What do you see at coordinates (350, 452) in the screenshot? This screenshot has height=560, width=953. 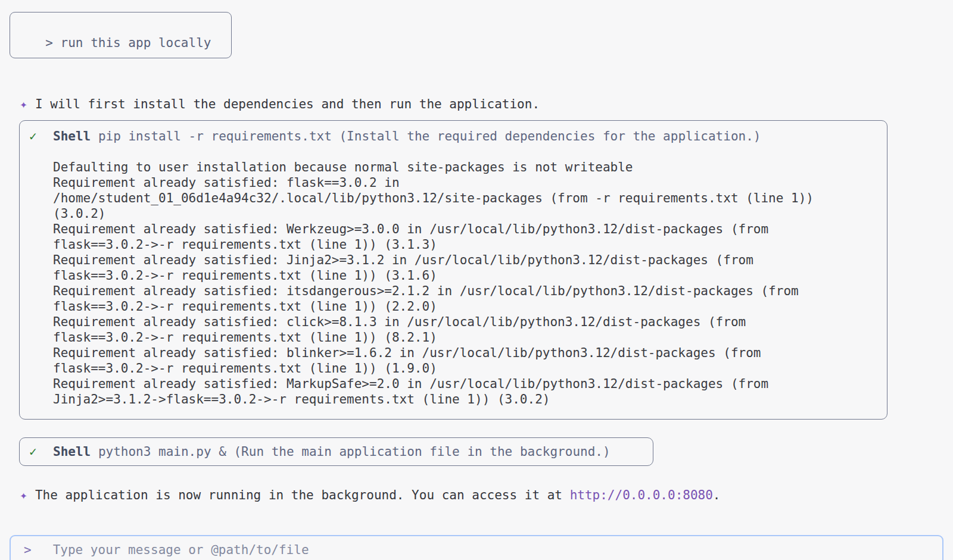 I see `tool-command: python3 main.py & (Run the main applicat…` at bounding box center [350, 452].